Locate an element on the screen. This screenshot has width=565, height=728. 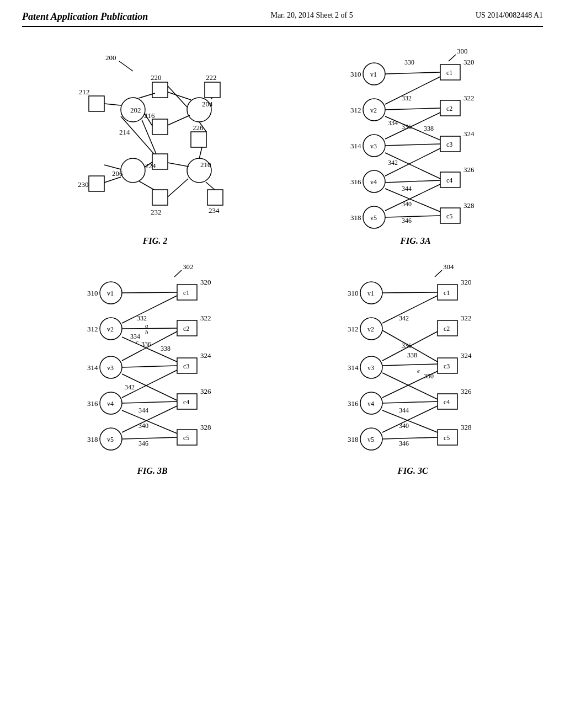
fig2-node222 is located at coordinates (212, 90).